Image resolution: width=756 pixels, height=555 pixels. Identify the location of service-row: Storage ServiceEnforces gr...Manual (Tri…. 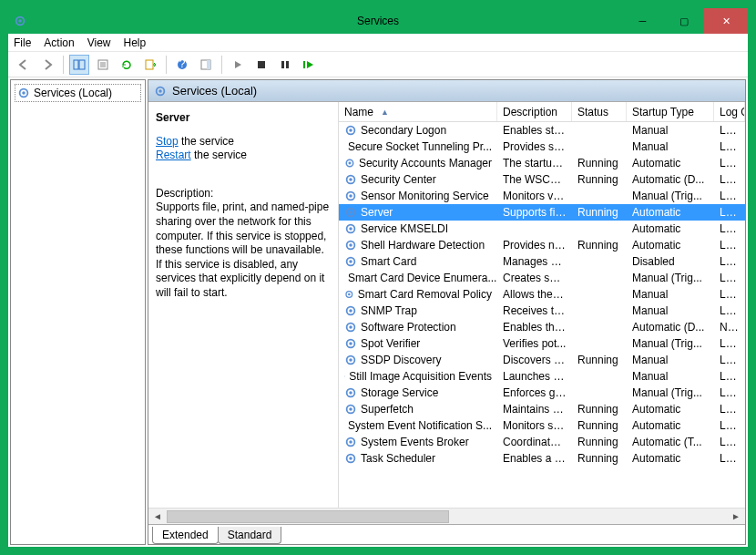
(542, 393).